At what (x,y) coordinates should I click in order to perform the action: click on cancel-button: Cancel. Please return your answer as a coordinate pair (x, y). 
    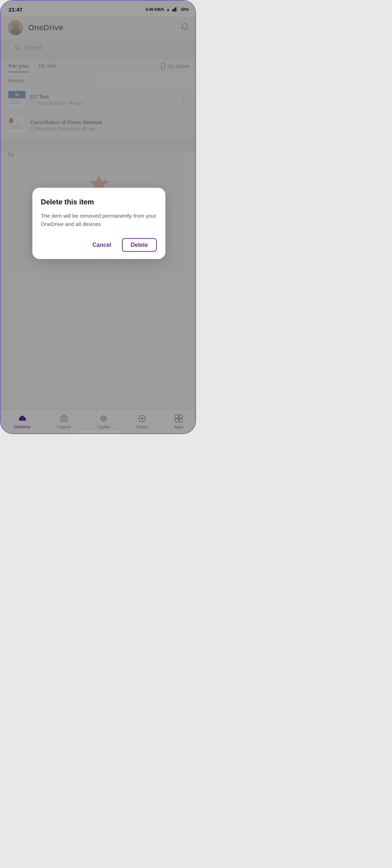
    Looking at the image, I should click on (102, 245).